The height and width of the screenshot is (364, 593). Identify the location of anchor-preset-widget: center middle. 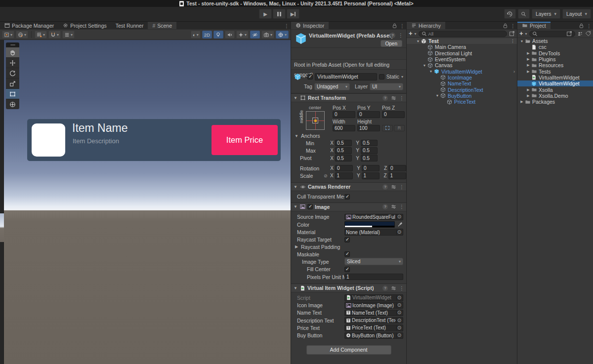
(314, 119).